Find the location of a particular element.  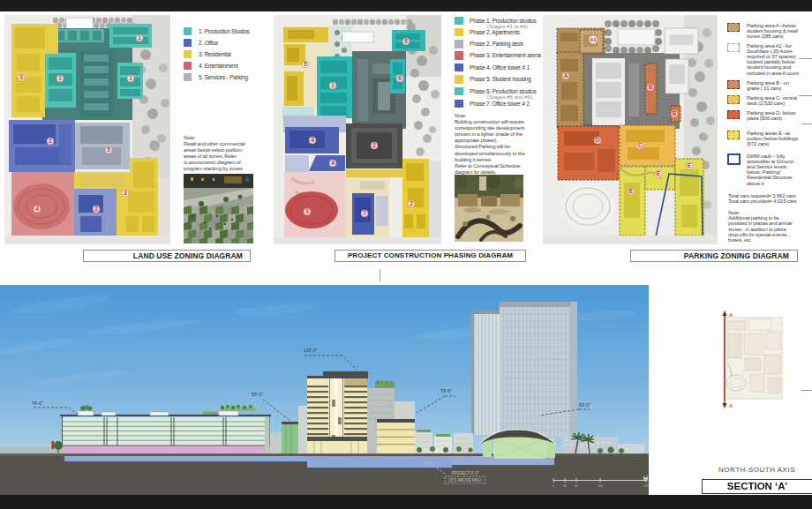

svg-text: 60 is located at coordinates (576, 486).